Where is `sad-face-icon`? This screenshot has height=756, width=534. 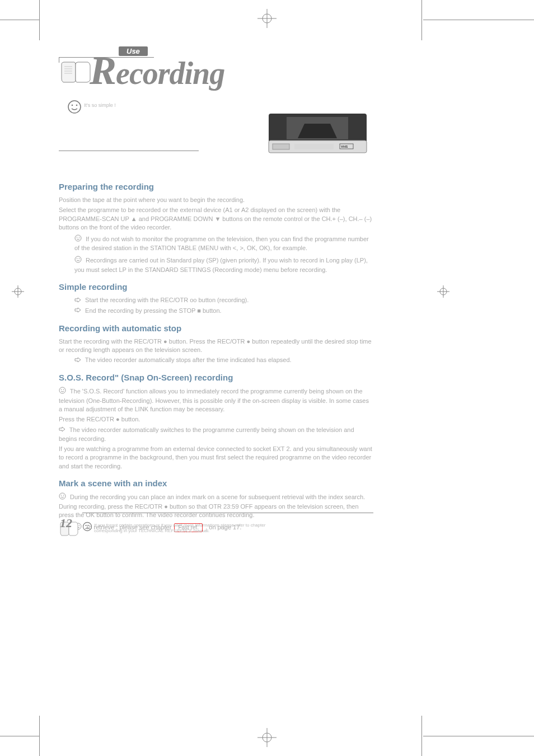
sad-face-icon is located at coordinates (87, 528).